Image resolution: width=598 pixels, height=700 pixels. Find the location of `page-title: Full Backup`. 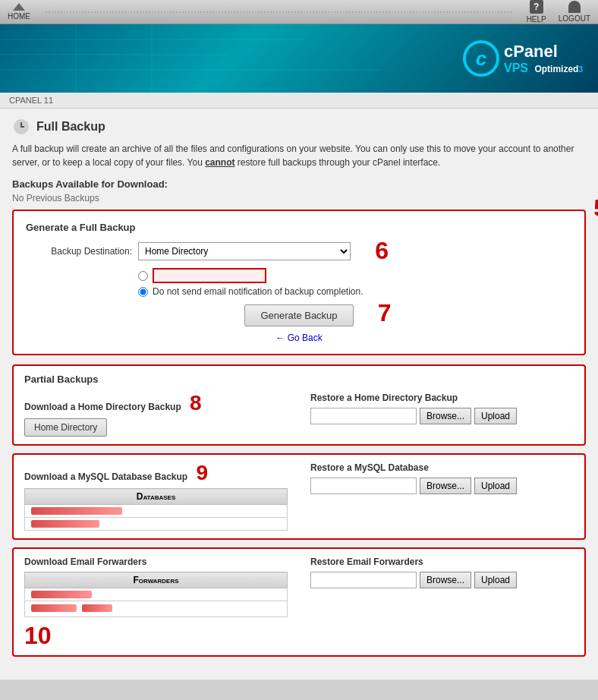

page-title: Full Backup is located at coordinates (71, 127).